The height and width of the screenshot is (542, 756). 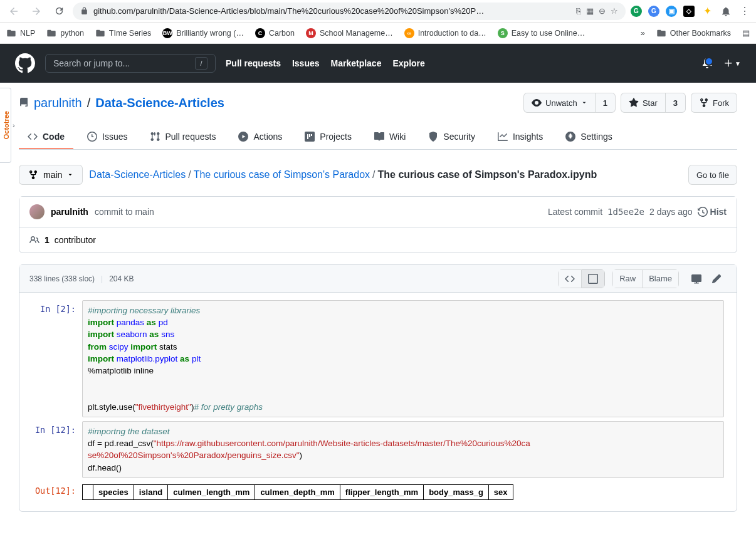 What do you see at coordinates (590, 11) in the screenshot?
I see `qr-icon: ▦` at bounding box center [590, 11].